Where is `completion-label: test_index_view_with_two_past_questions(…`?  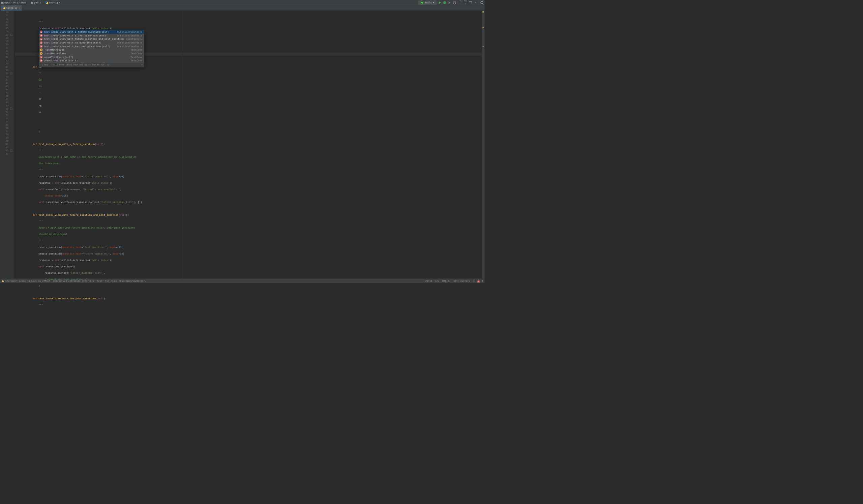
completion-label: test_index_view_with_two_past_questions(… is located at coordinates (77, 47).